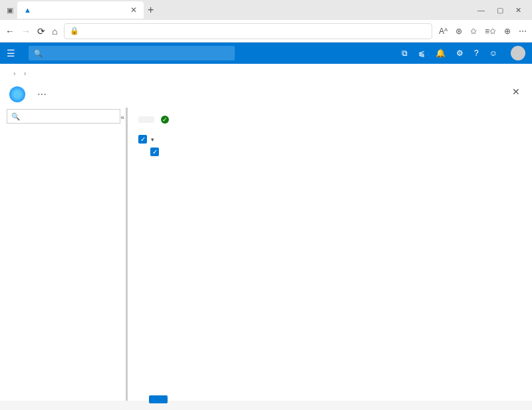 Image resolution: width=532 pixels, height=410 pixels. What do you see at coordinates (443, 31) in the screenshot?
I see `read-aloud-icon: Aᴬ` at bounding box center [443, 31].